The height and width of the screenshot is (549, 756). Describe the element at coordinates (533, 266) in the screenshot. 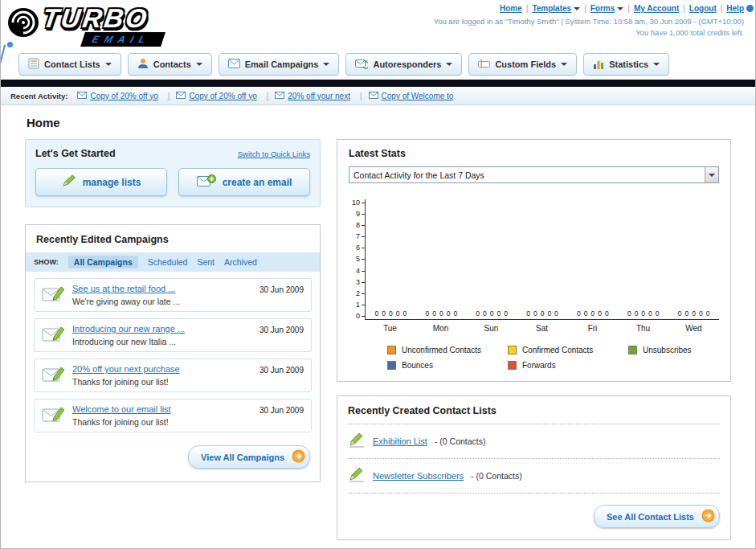

I see `contact-activity-chart: 109876543210 000000000000000000000000000…` at that location.